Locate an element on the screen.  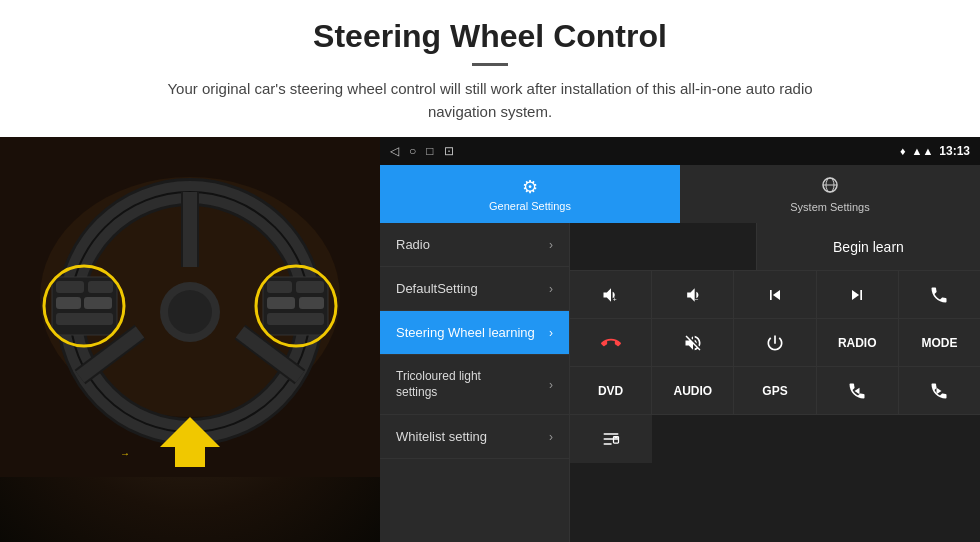
screenshot-icon: ⊡ is located at coordinates (449, 151).